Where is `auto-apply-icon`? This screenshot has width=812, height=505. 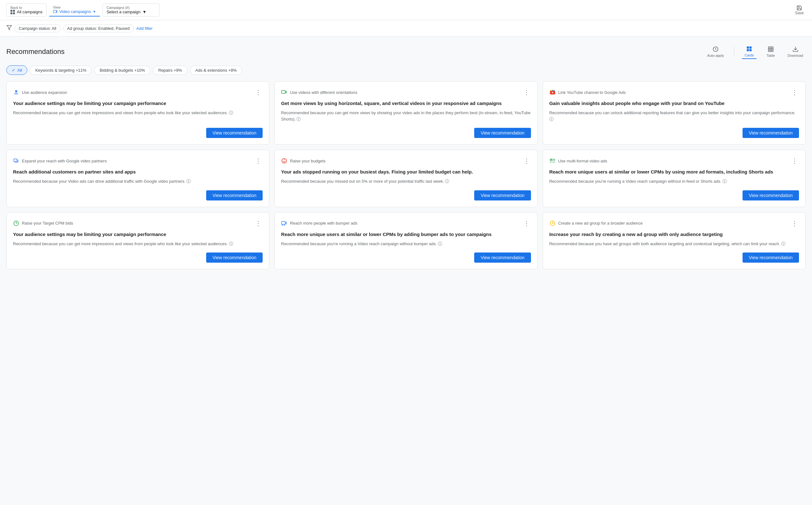 auto-apply-icon is located at coordinates (716, 49).